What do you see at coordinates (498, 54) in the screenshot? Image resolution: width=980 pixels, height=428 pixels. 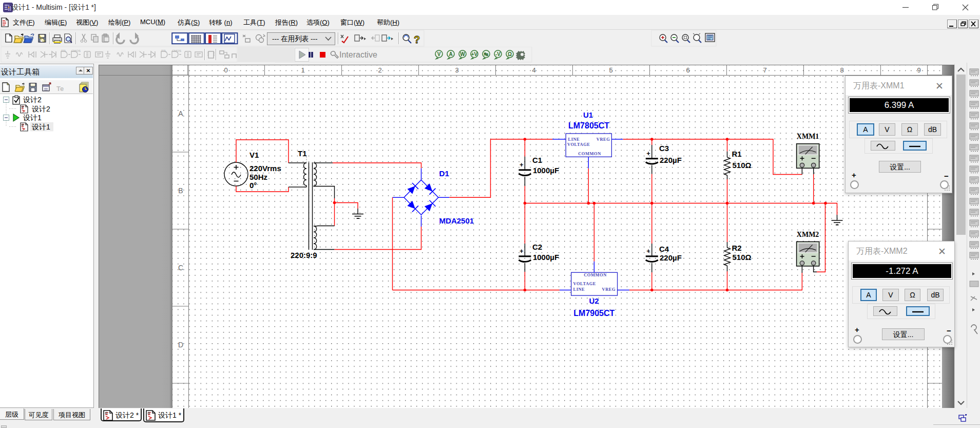 I see `svg-text: -V` at bounding box center [498, 54].